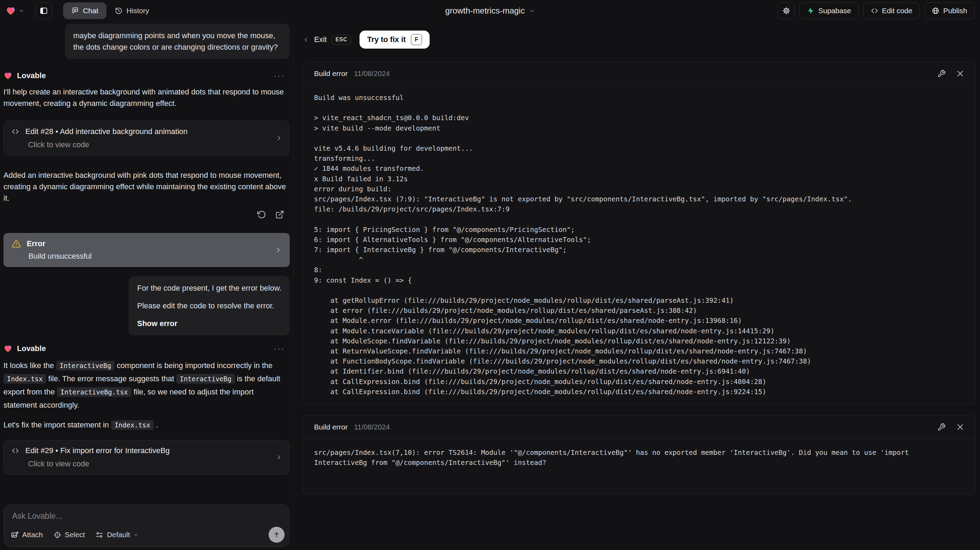 This screenshot has width=980, height=550. What do you see at coordinates (209, 306) in the screenshot?
I see `user-message: For the code present, I get the error be…` at bounding box center [209, 306].